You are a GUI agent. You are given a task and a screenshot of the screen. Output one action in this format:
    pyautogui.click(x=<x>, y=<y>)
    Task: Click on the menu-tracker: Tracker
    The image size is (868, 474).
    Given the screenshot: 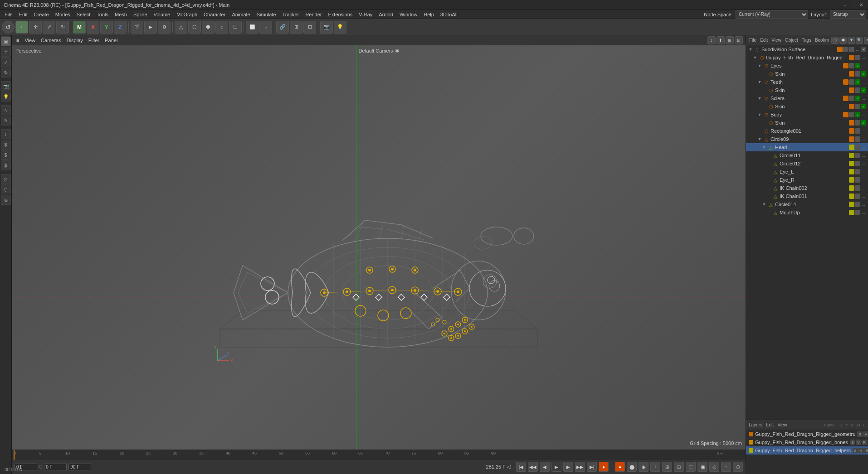 What is the action you would take?
    pyautogui.click(x=291, y=15)
    